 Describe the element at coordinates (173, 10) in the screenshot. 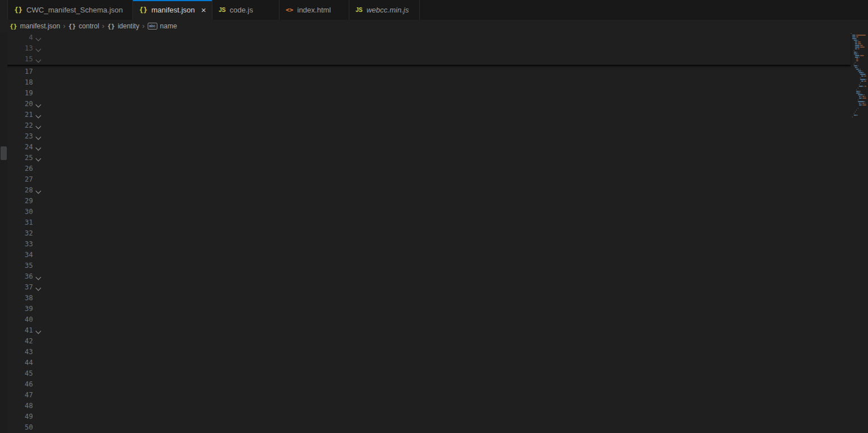

I see `tab-manifest.json: {}manifest.json×` at that location.